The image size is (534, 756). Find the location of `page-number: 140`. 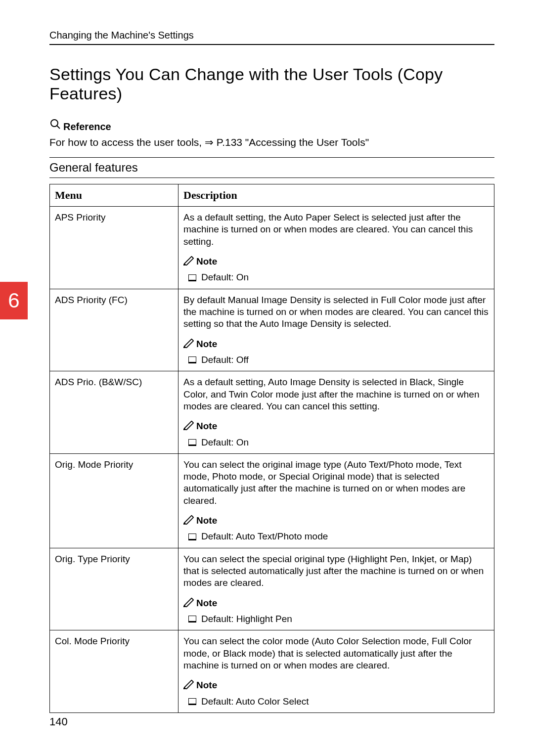

page-number: 140 is located at coordinates (58, 722).